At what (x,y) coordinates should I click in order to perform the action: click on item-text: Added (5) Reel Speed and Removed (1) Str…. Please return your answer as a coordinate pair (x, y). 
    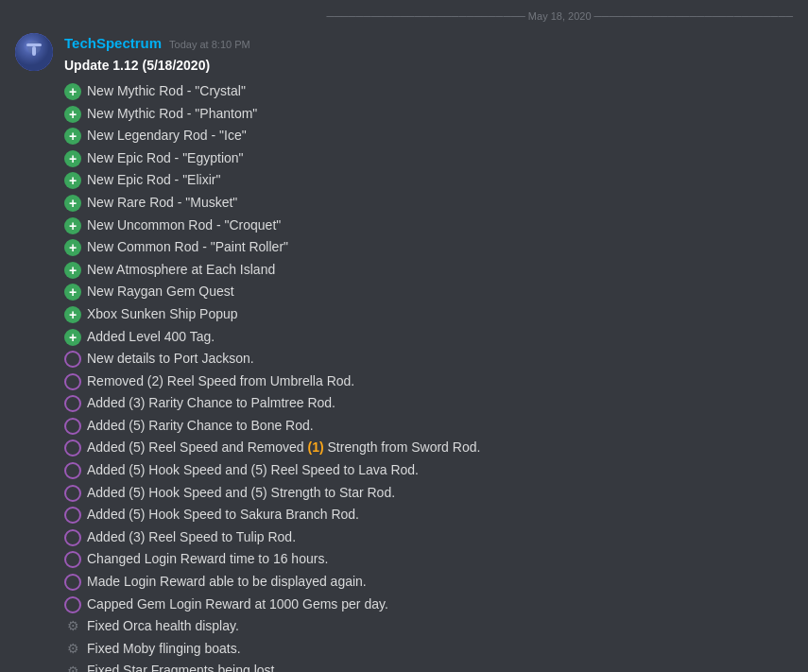
    Looking at the image, I should click on (440, 448).